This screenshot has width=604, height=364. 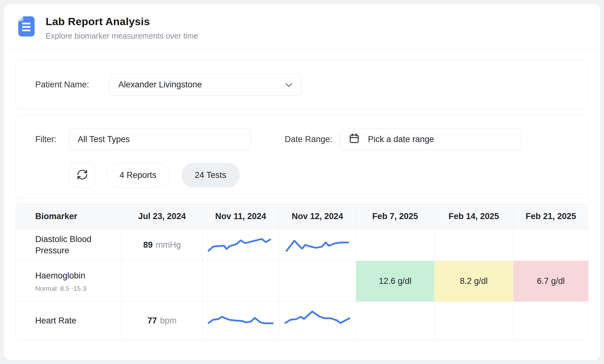 What do you see at coordinates (82, 175) in the screenshot?
I see `refresh-button` at bounding box center [82, 175].